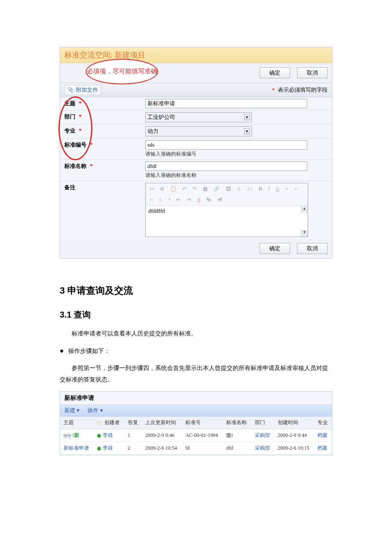 The image size is (392, 555). Describe the element at coordinates (133, 423) in the screenshot. I see `col-replies: 答复` at that location.